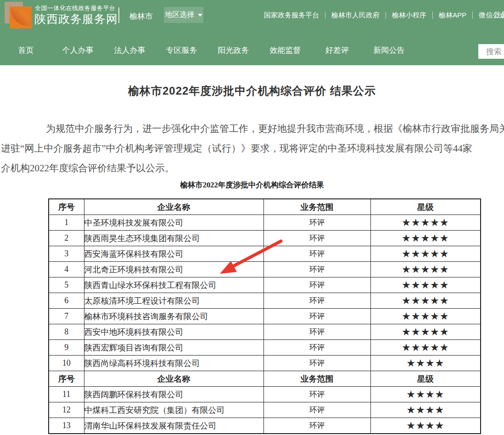 The image size is (504, 435). I want to click on top-links: 国家政务服务平台榆林市人民政府榆林小程序榆林APP微信公众号, so click(384, 15).